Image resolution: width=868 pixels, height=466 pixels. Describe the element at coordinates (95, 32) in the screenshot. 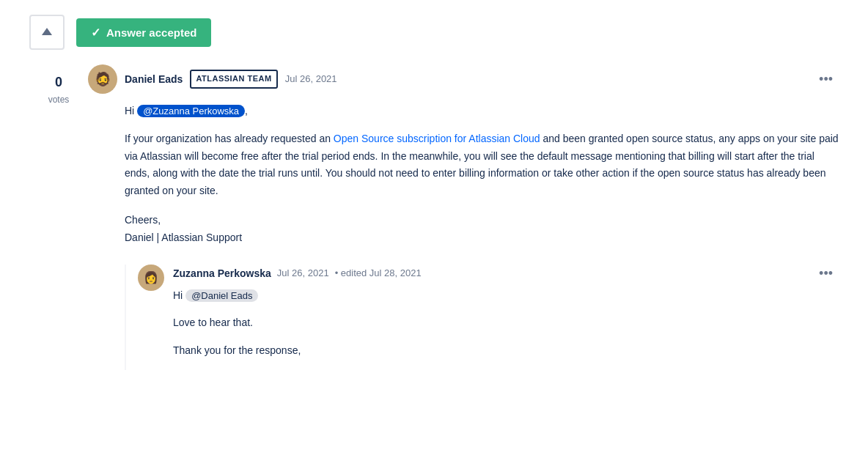

I see `checkmark-icon: ✓` at that location.